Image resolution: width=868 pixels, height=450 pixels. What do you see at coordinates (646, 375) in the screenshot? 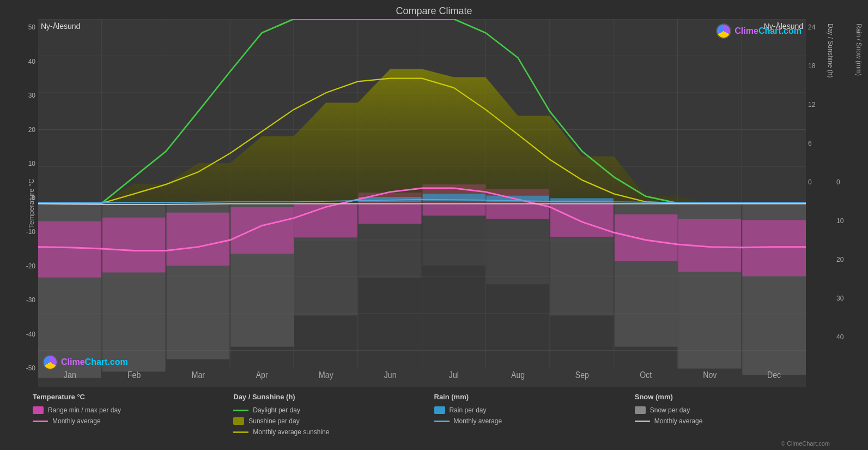
I see `svg-text: Oct` at bounding box center [646, 375].